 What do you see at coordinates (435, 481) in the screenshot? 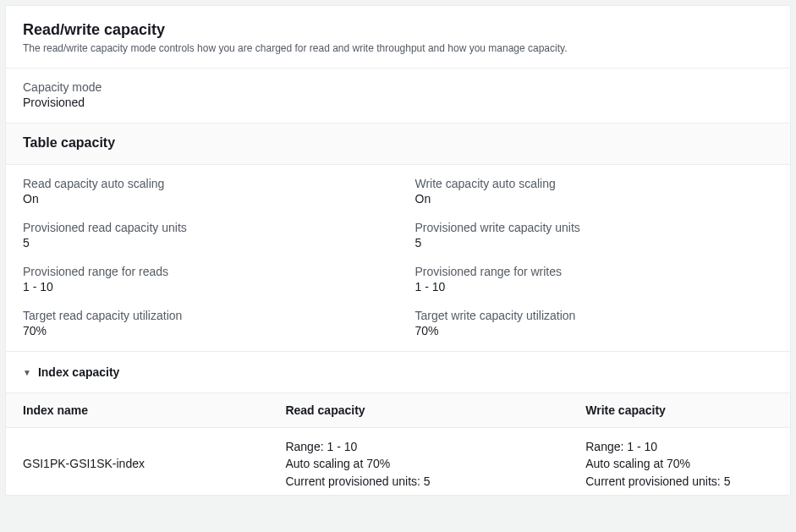
I see `read-current-units: Current provisioned units: 5` at bounding box center [435, 481].